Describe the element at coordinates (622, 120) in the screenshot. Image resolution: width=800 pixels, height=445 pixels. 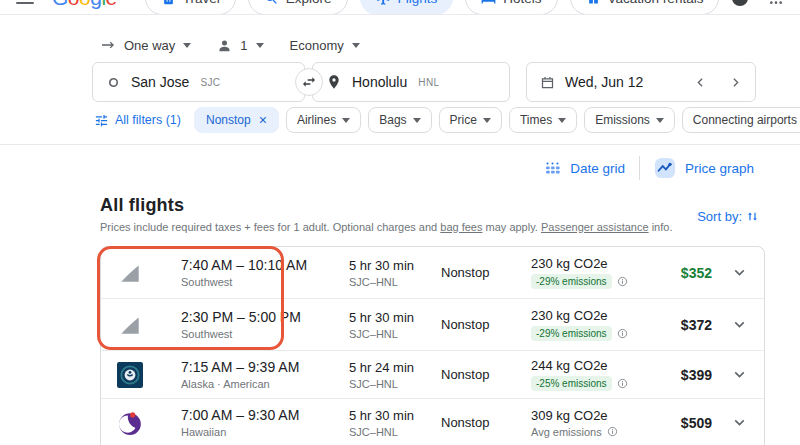
I see `chip-label: Emissions` at that location.